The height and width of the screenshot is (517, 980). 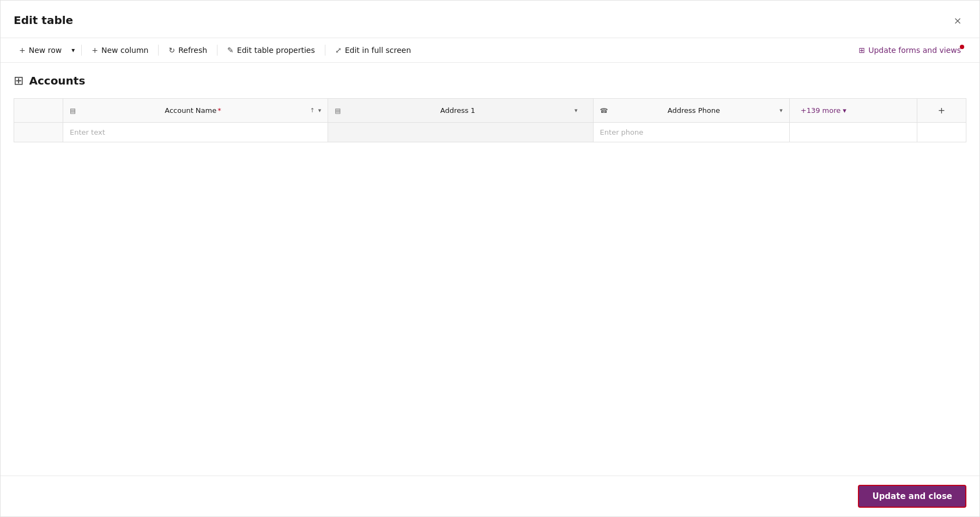 I want to click on account-name-field-icon: ▤, so click(x=73, y=111).